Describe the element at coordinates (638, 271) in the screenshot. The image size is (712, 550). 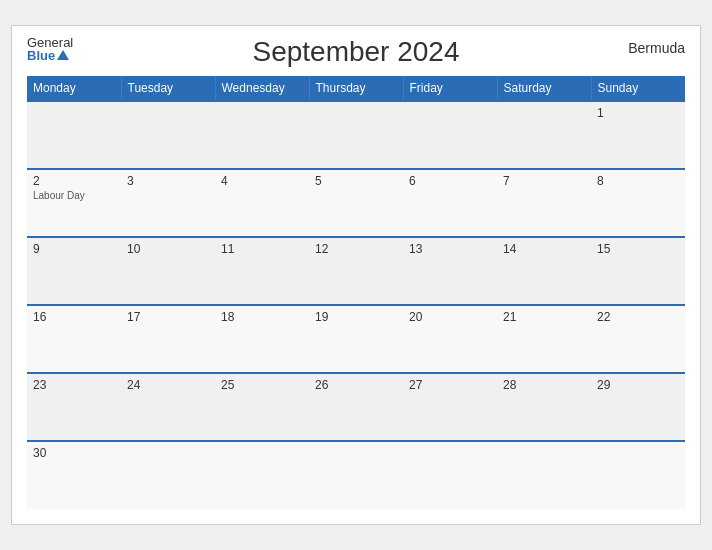
I see `table-row: 15` at that location.